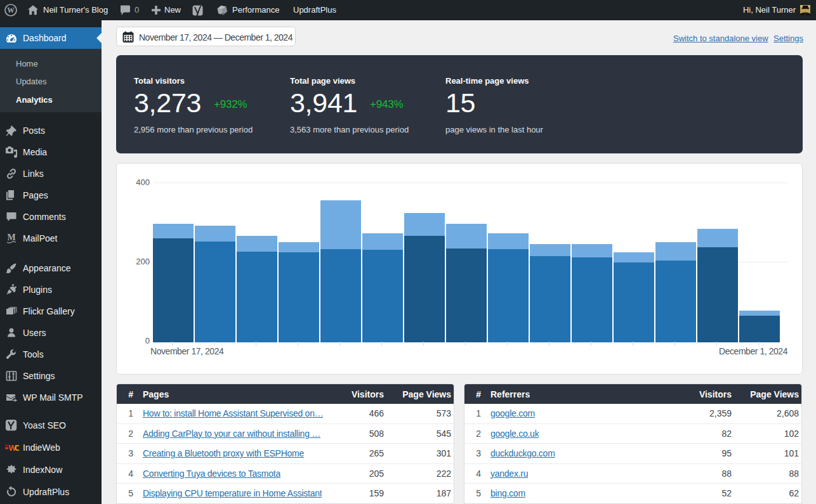  What do you see at coordinates (16, 448) in the screenshot?
I see `svg-text: C` at bounding box center [16, 448].